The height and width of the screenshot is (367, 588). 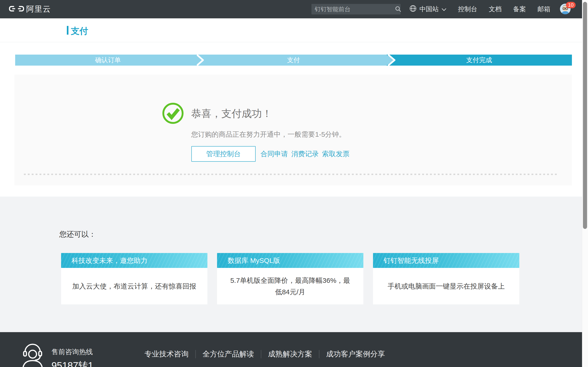 I want to click on card-header: 科技改变未来，邀您助力, so click(x=134, y=260).